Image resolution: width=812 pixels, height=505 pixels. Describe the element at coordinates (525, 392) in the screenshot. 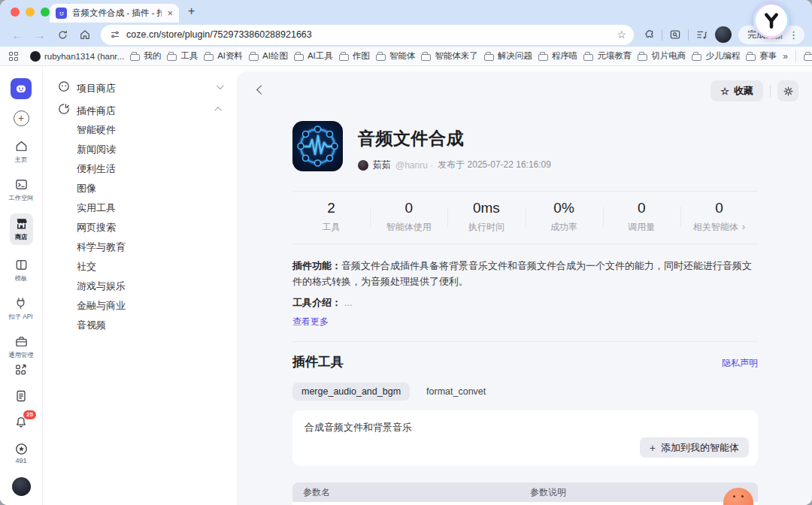

I see `tool-tabs: merge_audio_and_bgm format_convet` at that location.